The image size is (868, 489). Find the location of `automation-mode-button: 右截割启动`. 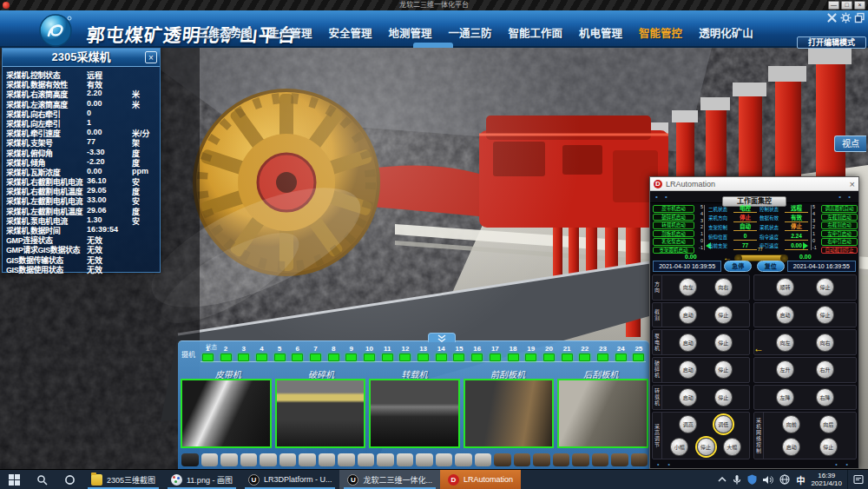

automation-mode-button: 右截割启动 is located at coordinates (839, 226).